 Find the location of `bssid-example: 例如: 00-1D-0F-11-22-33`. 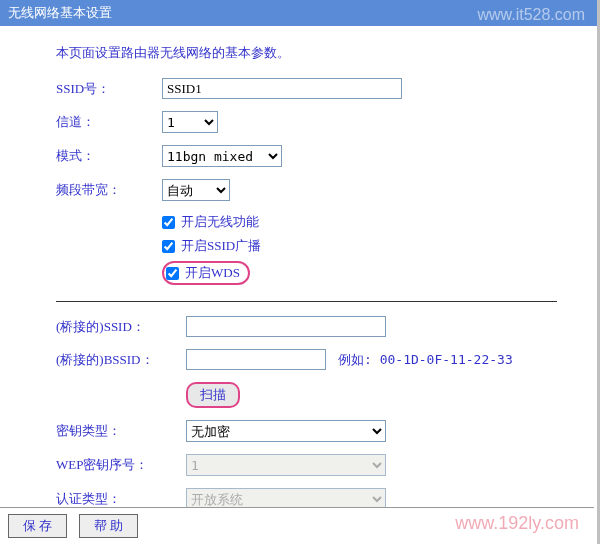

bssid-example: 例如: 00-1D-0F-11-22-33 is located at coordinates (426, 360).